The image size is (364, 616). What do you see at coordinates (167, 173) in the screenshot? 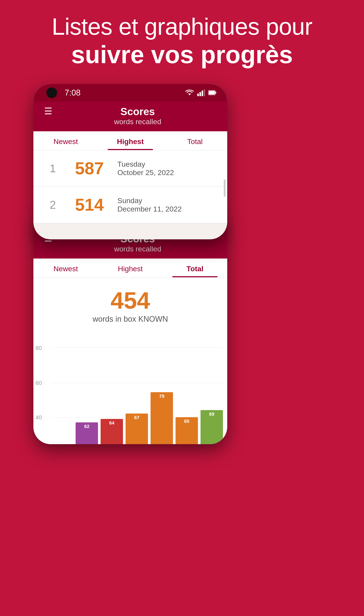
I see `score-fulldate-1: October 25, 2022` at bounding box center [167, 173].